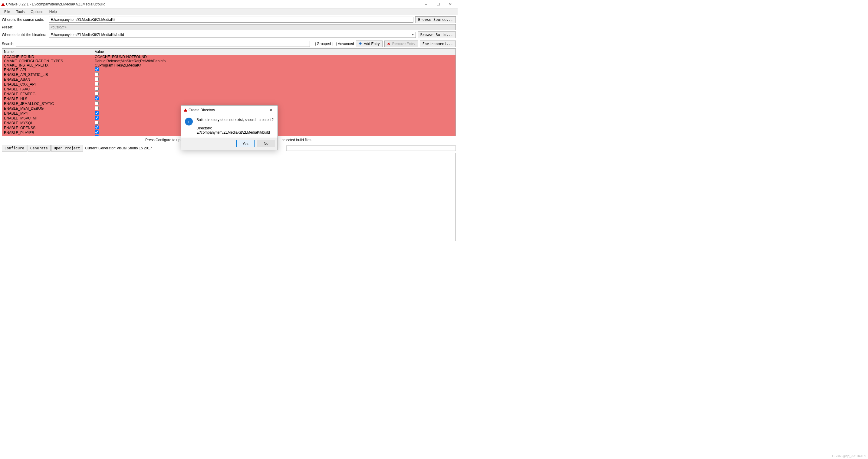  What do you see at coordinates (229, 57) in the screenshot?
I see `table-row: CCACHE_FOUNDCCACHE_FOUND-NOTFOUND` at bounding box center [229, 57].